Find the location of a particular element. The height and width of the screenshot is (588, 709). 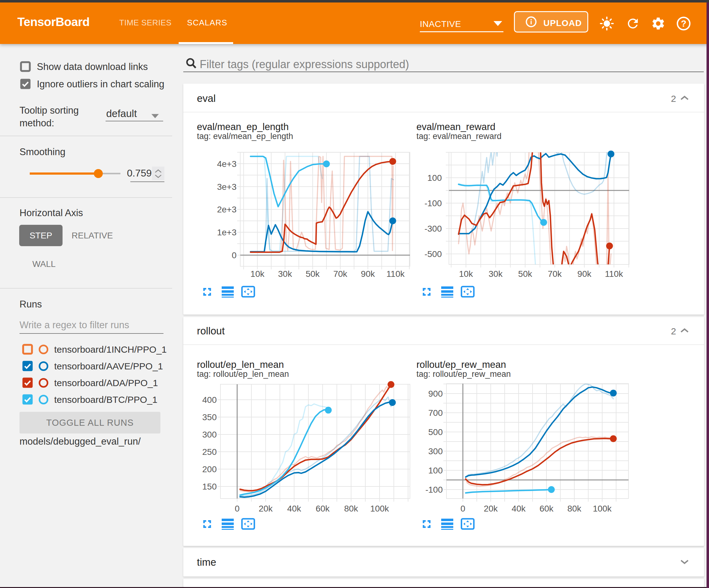

svg-text: 400 is located at coordinates (209, 400).